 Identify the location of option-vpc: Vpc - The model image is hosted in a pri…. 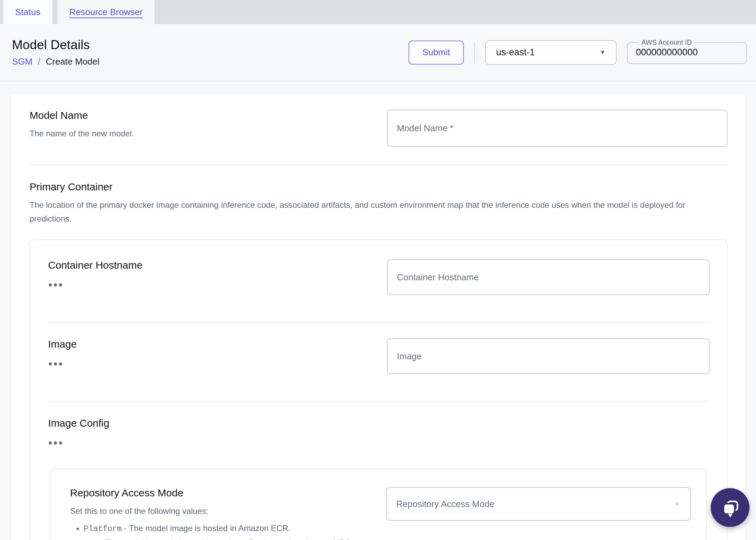
(228, 538).